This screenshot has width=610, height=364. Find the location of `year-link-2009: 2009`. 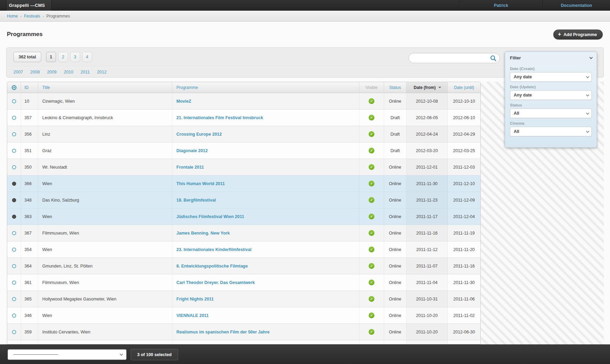

year-link-2009: 2009 is located at coordinates (52, 72).